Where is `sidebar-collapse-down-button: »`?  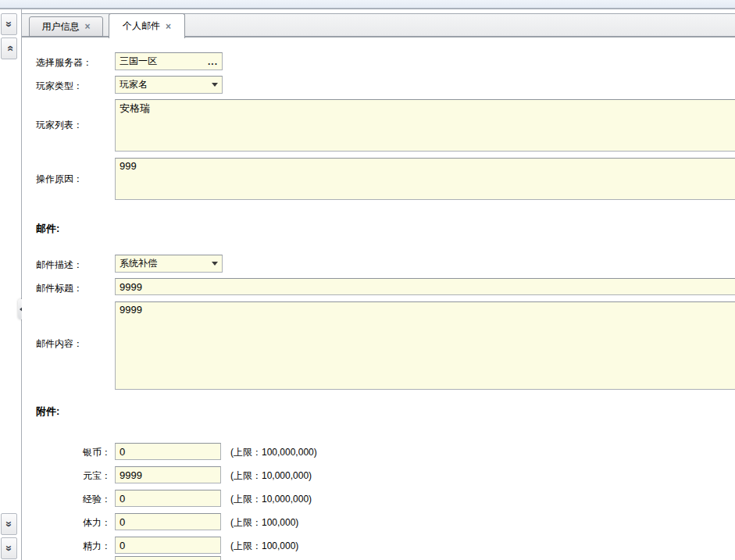
sidebar-collapse-down-button: » is located at coordinates (9, 24).